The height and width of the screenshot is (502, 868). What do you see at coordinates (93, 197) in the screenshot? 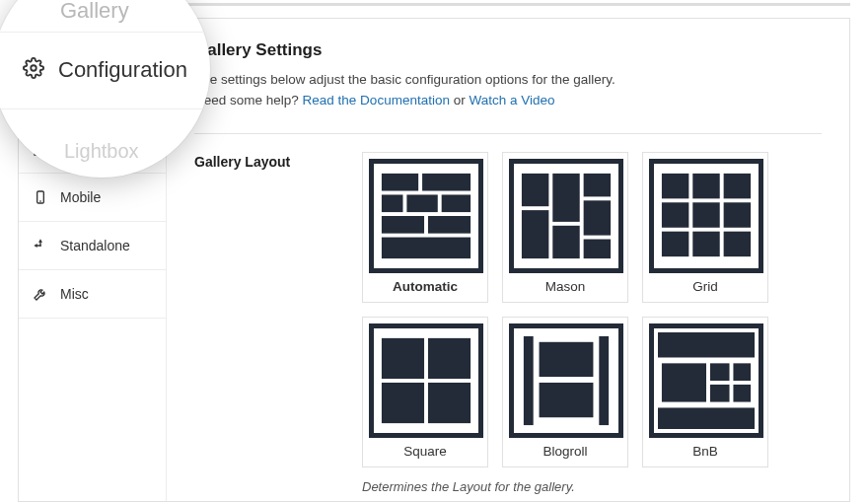
I see `sidebar-item-mobile: Mobile` at bounding box center [93, 197].